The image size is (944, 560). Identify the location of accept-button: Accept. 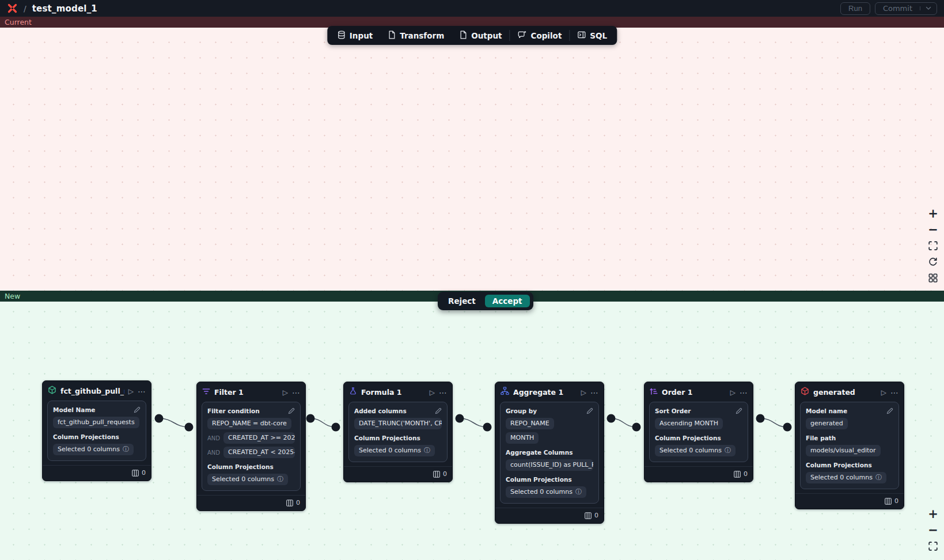
(507, 301).